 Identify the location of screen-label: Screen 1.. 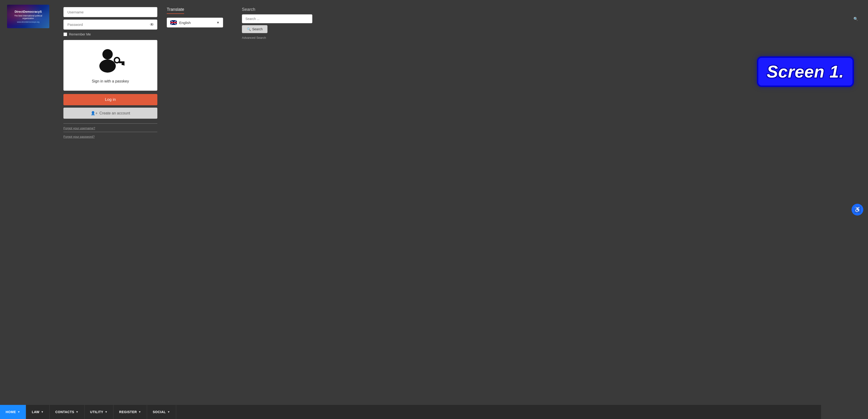
(805, 71).